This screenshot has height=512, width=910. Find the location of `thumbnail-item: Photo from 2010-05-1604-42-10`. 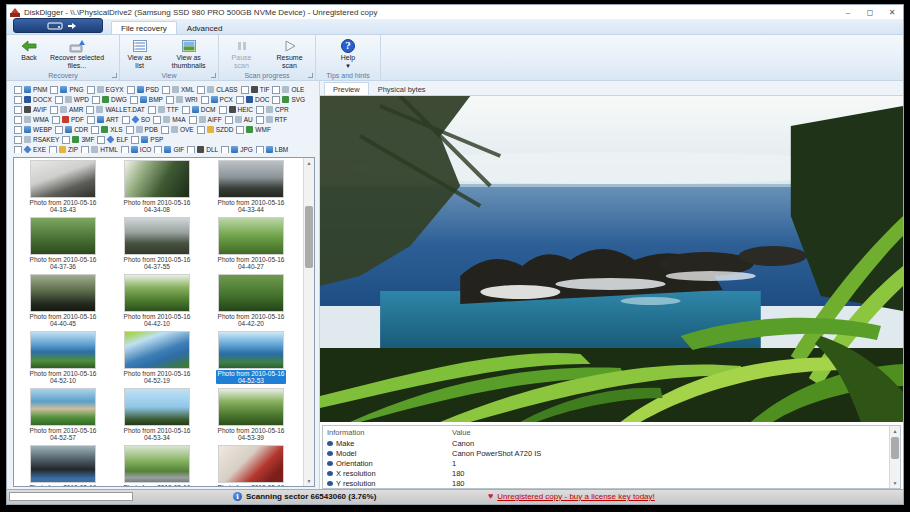

thumbnail-item: Photo from 2010-05-1604-42-10 is located at coordinates (157, 302).